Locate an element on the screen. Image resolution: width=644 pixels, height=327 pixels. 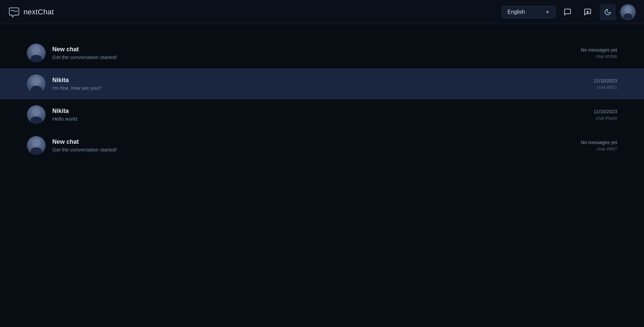
language-value: English is located at coordinates (516, 12).